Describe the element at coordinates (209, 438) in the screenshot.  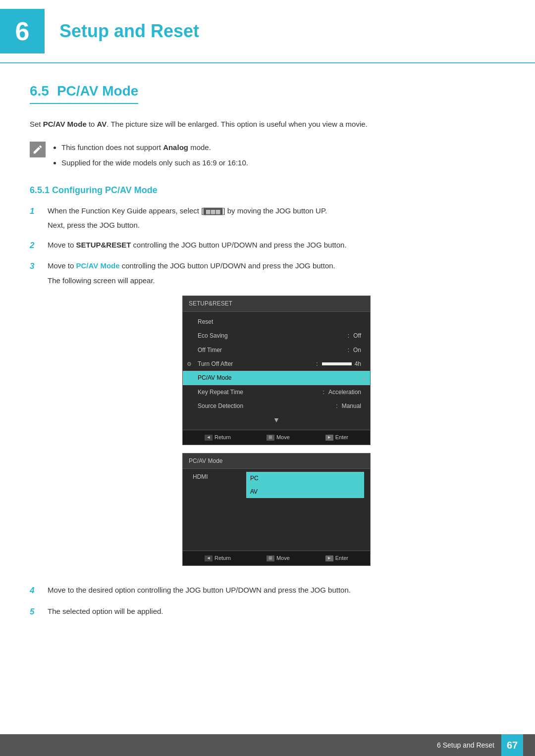
I see `return-icon: ◄` at that location.